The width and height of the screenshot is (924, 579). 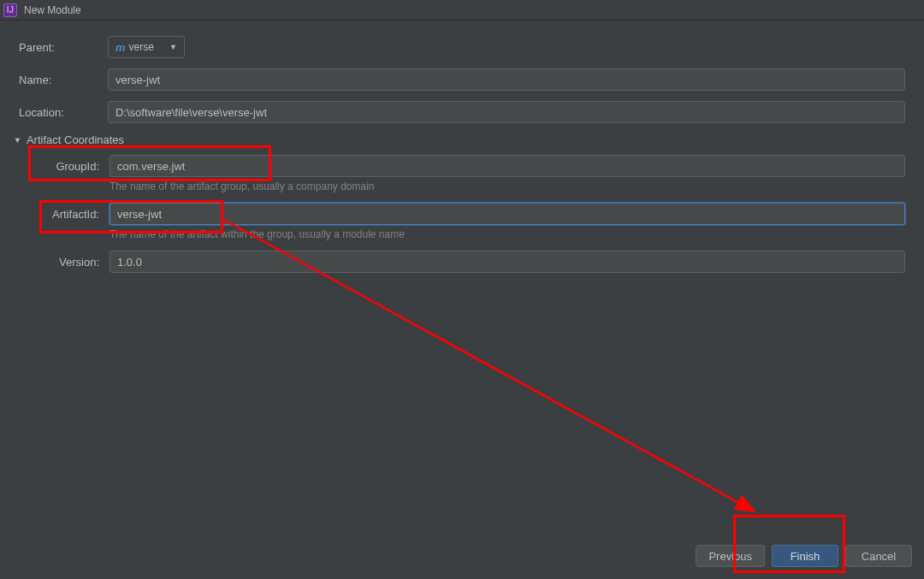 What do you see at coordinates (462, 10) in the screenshot?
I see `titlebar: IJ New Module` at bounding box center [462, 10].